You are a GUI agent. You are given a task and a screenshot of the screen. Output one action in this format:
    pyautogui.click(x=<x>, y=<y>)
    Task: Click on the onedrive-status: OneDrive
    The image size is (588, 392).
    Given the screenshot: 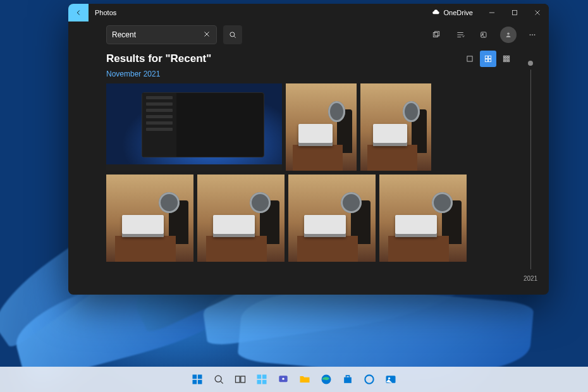 What is the action you would take?
    pyautogui.click(x=453, y=13)
    